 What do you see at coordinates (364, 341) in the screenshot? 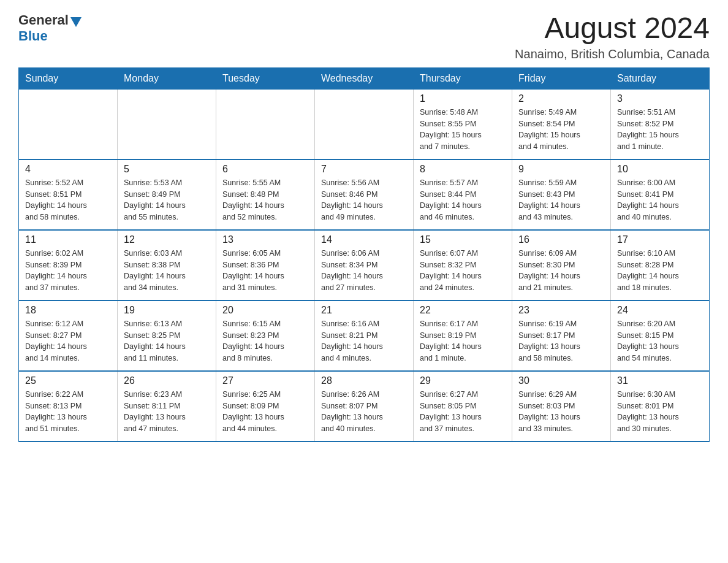
I see `day-info: Sunrise: 6:16 AM Sunset: 8:21 PM Dayligh…` at bounding box center [364, 341].